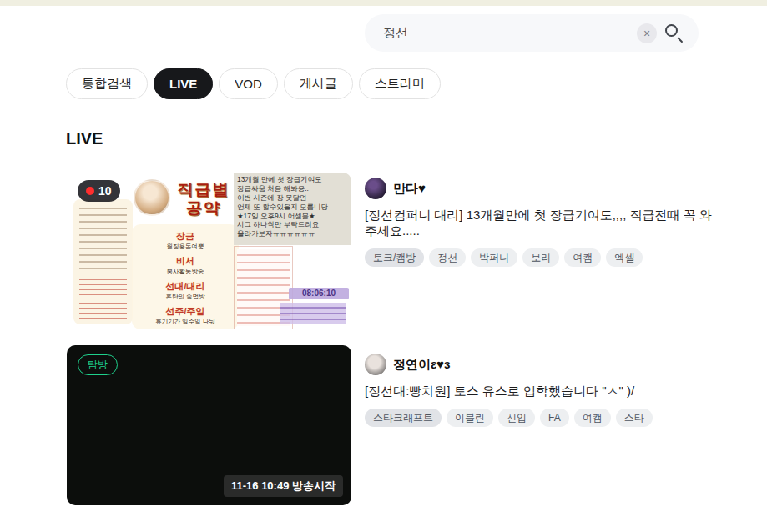 This screenshot has width=767, height=532. What do you see at coordinates (554, 418) in the screenshot?
I see `tag: FA` at bounding box center [554, 418].